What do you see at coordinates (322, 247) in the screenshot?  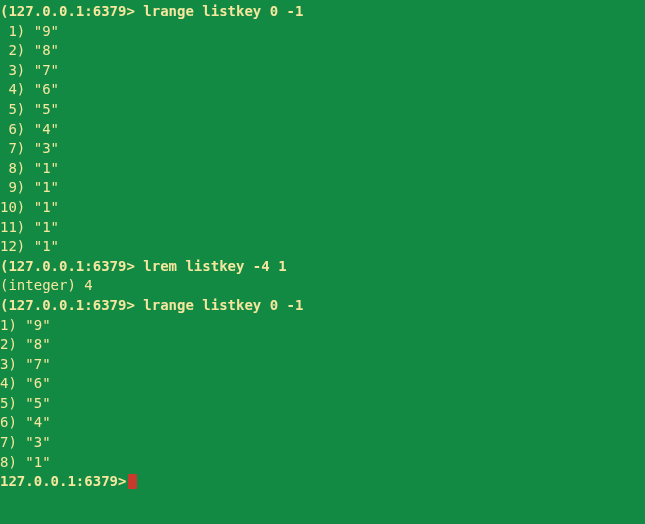 I see `list-item: 12) "1"` at bounding box center [322, 247].